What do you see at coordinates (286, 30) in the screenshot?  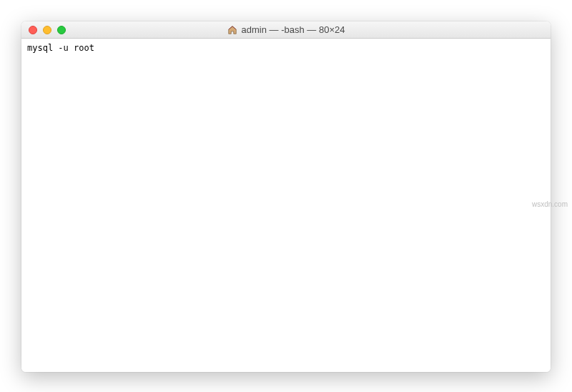 I see `title-bar: admin — -bash — 80×24` at bounding box center [286, 30].